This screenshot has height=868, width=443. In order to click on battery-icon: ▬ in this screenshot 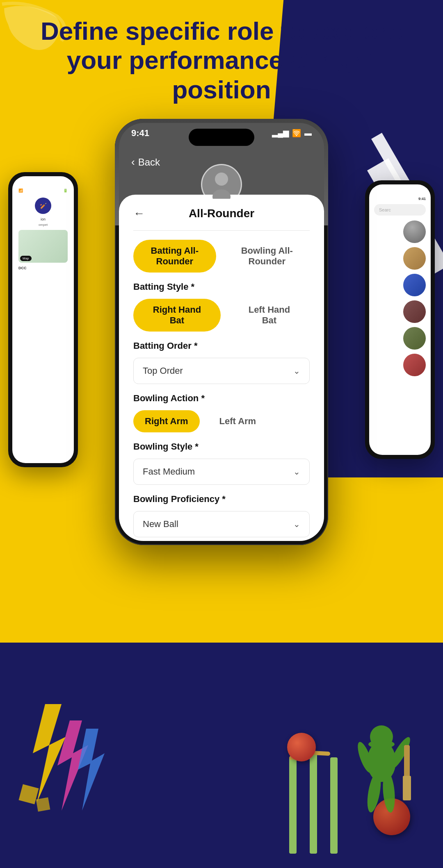, I will do `click(308, 134)`.